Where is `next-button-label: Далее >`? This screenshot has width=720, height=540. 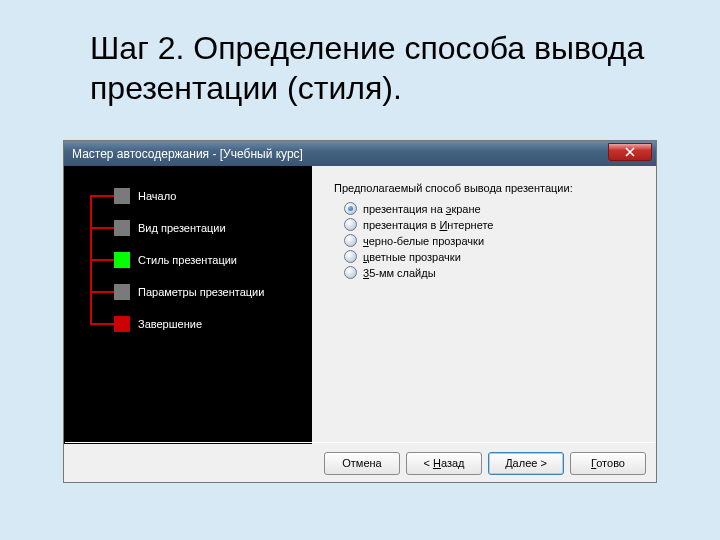
next-button-label: Далее > is located at coordinates (526, 463).